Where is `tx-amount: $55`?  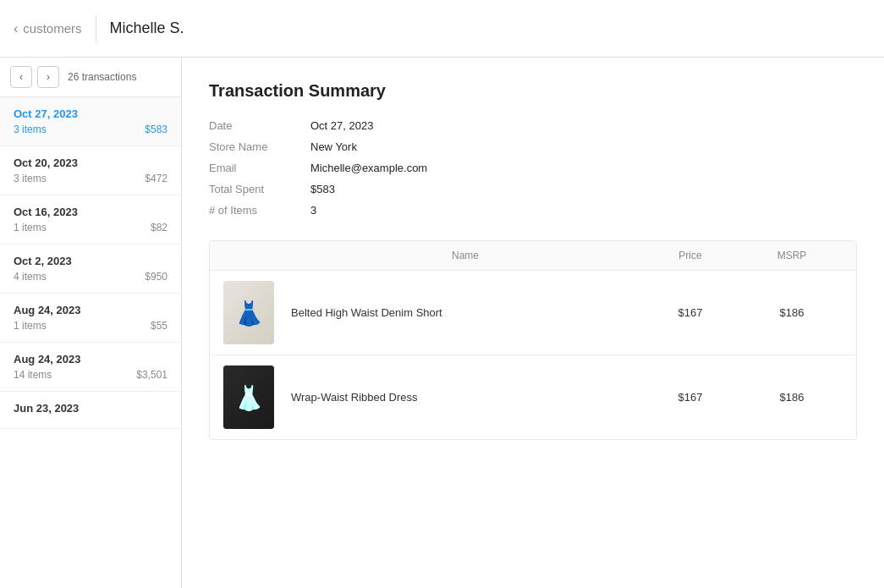 tx-amount: $55 is located at coordinates (159, 326).